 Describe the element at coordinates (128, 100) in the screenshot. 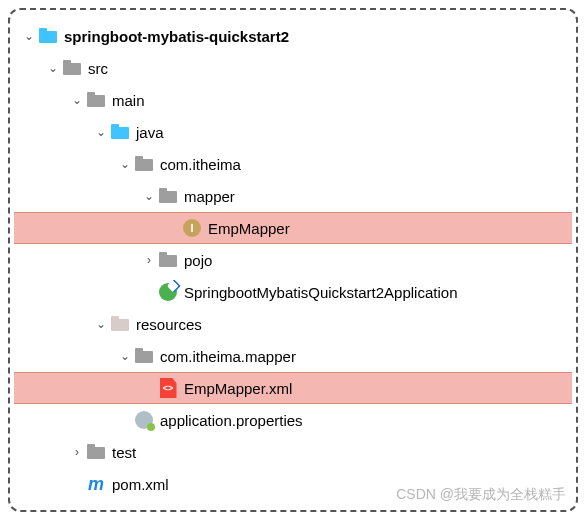

I see `node-label: main` at that location.